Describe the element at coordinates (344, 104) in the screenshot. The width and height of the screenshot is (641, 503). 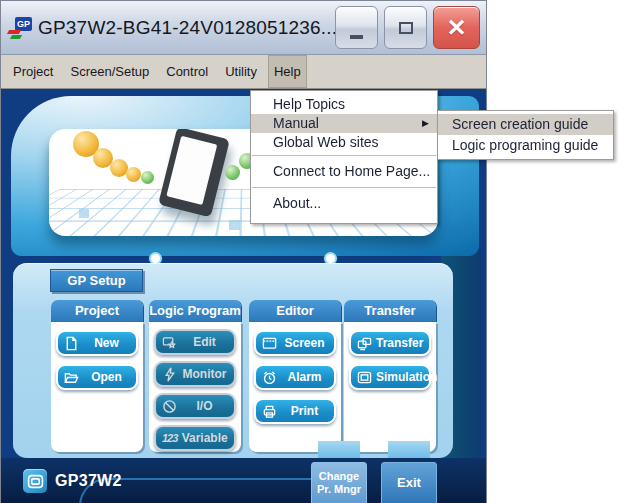
I see `menu-item-help-topics: Help Topics` at that location.